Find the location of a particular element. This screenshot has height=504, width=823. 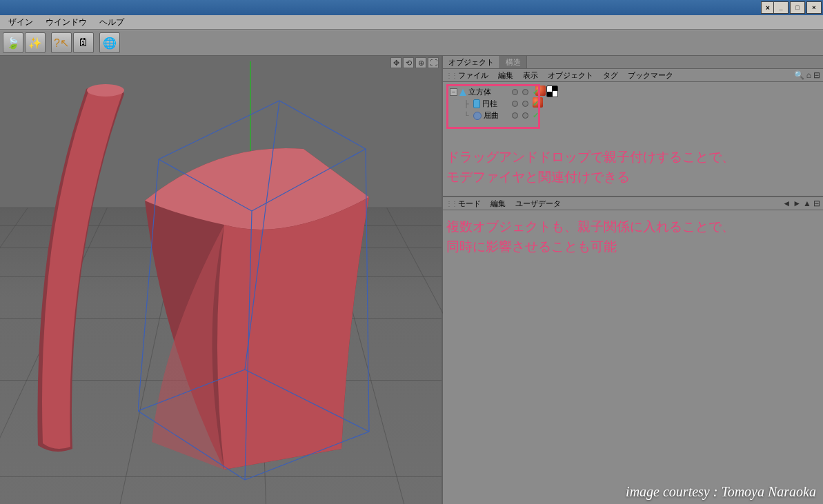

calendar-icon: 🗓 is located at coordinates (83, 43).